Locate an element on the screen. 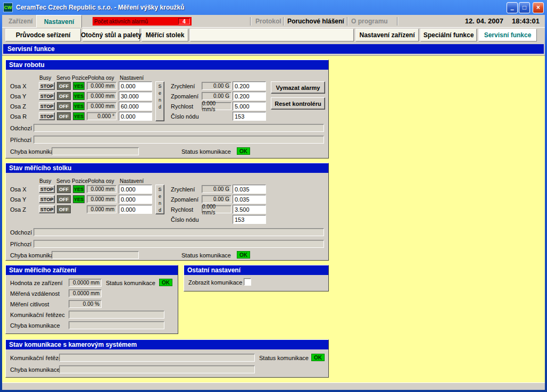 This screenshot has height=392, width=547. col-poloha-osy: Poloha osy is located at coordinates (101, 181).